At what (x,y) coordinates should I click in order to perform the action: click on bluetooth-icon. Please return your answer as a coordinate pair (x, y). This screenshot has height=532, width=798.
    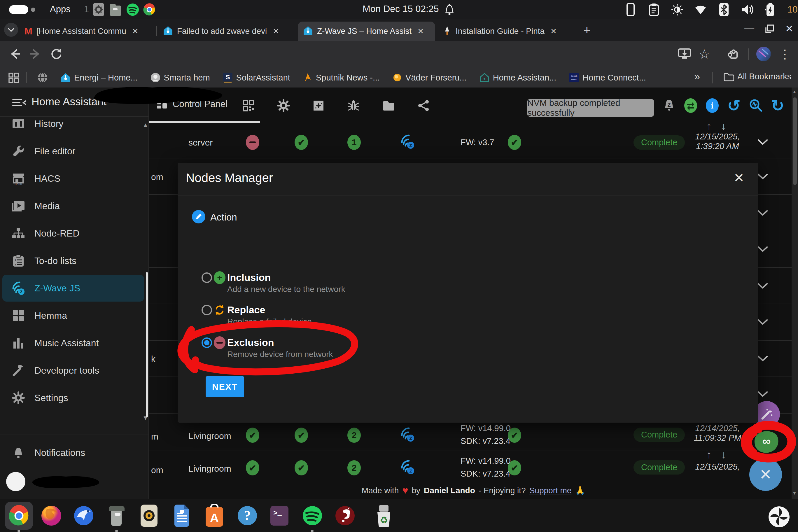
    Looking at the image, I should click on (724, 10).